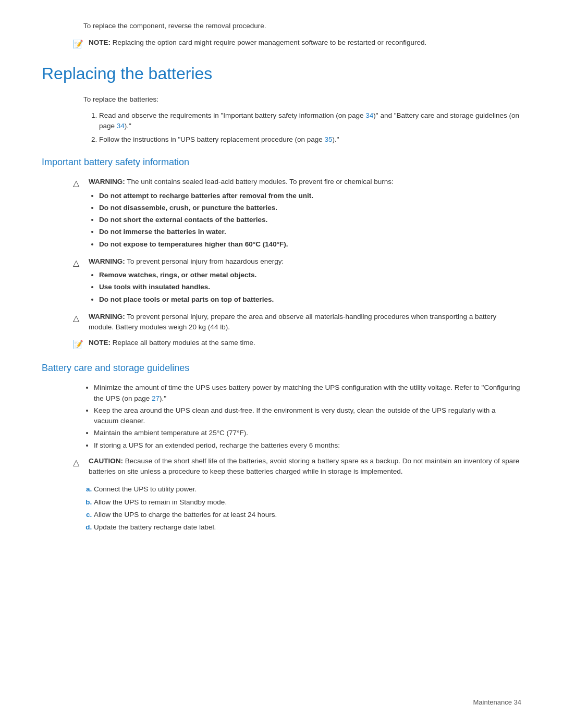 This screenshot has width=563, height=728. Describe the element at coordinates (308, 527) in the screenshot. I see `alpha-step-d: Update the battery recharge date label.` at that location.